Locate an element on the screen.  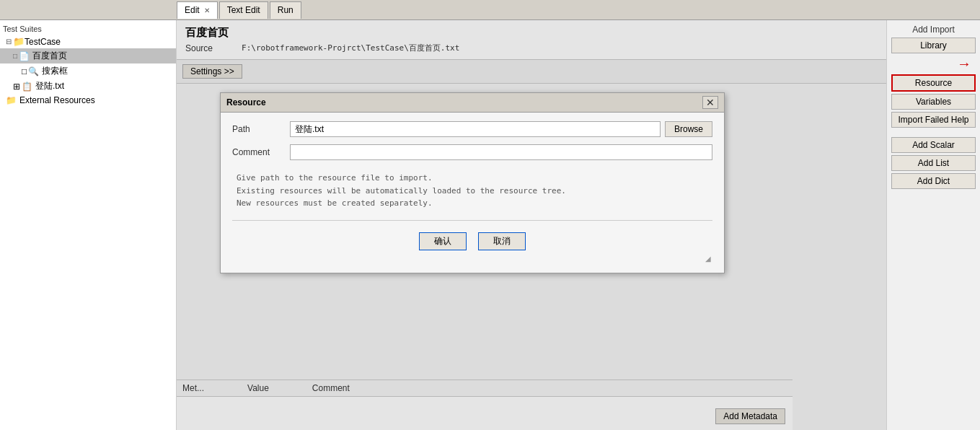
sidebar-item-searchbox: □ 🔍 搜索框 is located at coordinates (88, 71).